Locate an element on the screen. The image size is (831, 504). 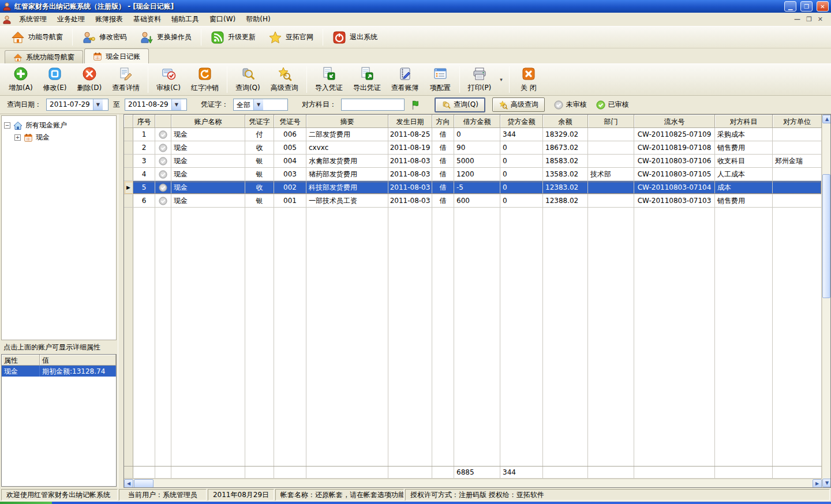
action-button-adv-search: 高级查询 is located at coordinates (285, 80).